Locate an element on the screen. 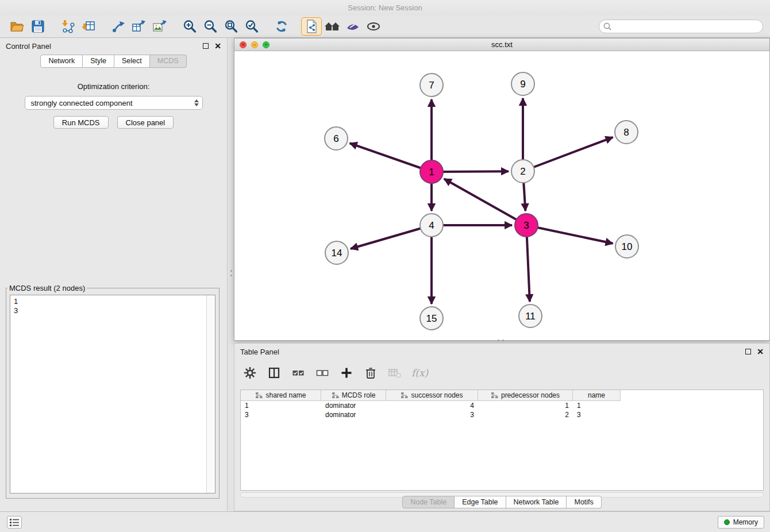 The height and width of the screenshot is (532, 770). svg-text: 15 is located at coordinates (432, 318).